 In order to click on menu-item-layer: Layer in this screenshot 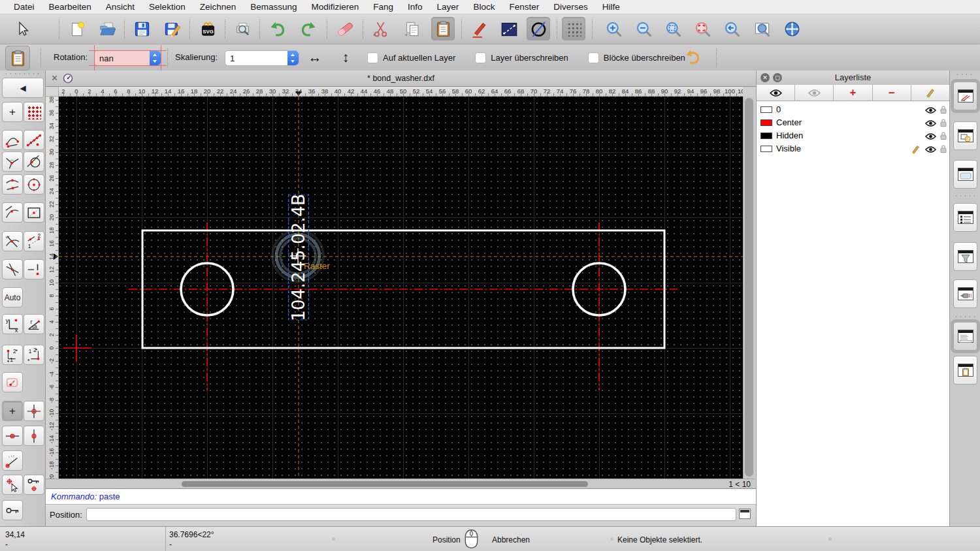, I will do `click(448, 7)`.